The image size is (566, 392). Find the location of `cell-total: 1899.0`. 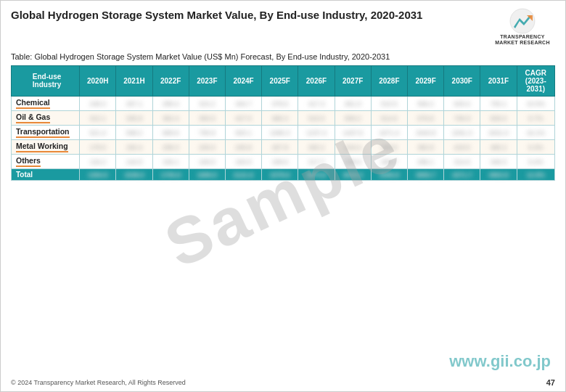

cell-total: 1899.0 is located at coordinates (207, 174).